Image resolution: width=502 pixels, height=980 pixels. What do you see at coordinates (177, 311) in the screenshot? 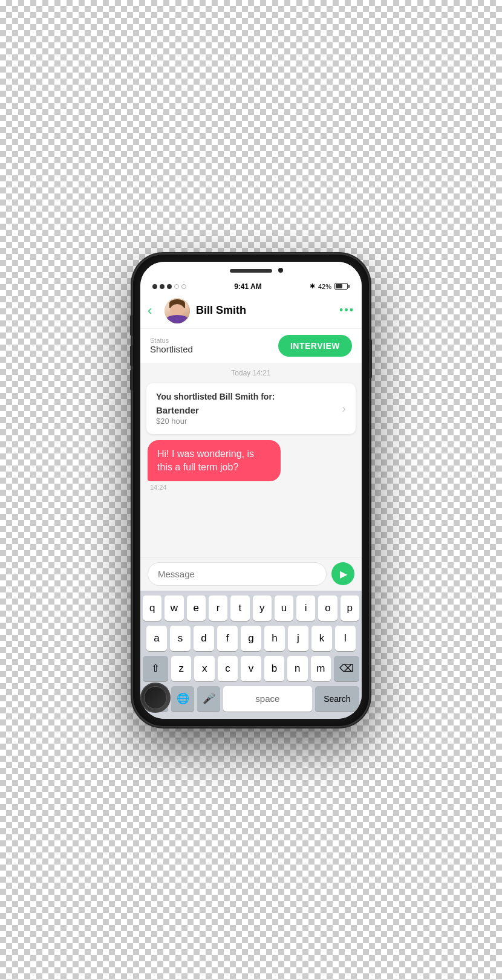
I see `avatar` at bounding box center [177, 311].